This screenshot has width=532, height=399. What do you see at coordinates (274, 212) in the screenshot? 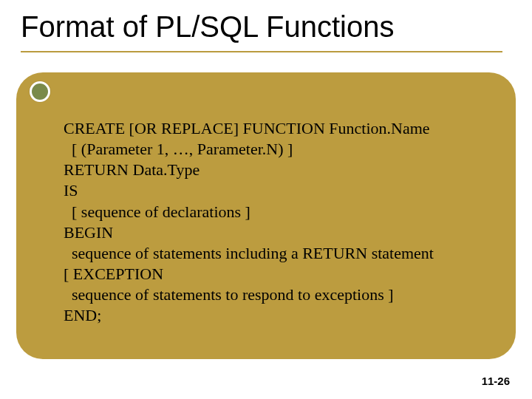
I see `code-line: [ sequence of declarations ]` at bounding box center [274, 212].